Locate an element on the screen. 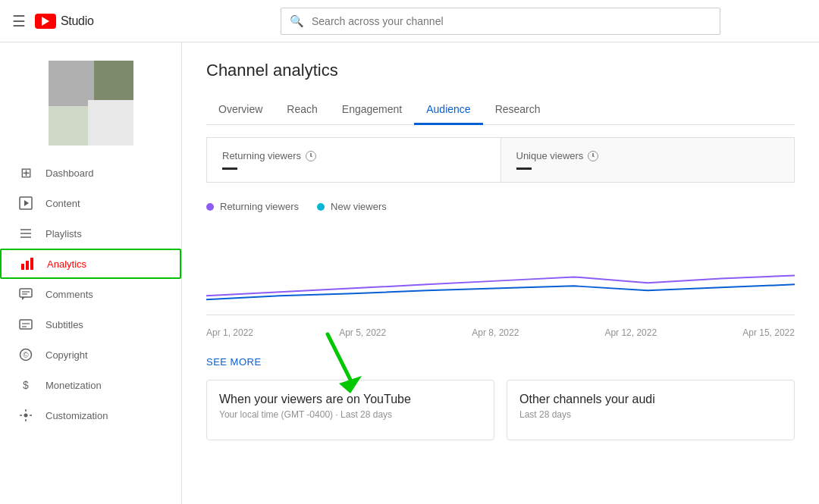  sidebar-nav: ⊞ Dashboard Content Playlists Analytics is located at coordinates (91, 294).